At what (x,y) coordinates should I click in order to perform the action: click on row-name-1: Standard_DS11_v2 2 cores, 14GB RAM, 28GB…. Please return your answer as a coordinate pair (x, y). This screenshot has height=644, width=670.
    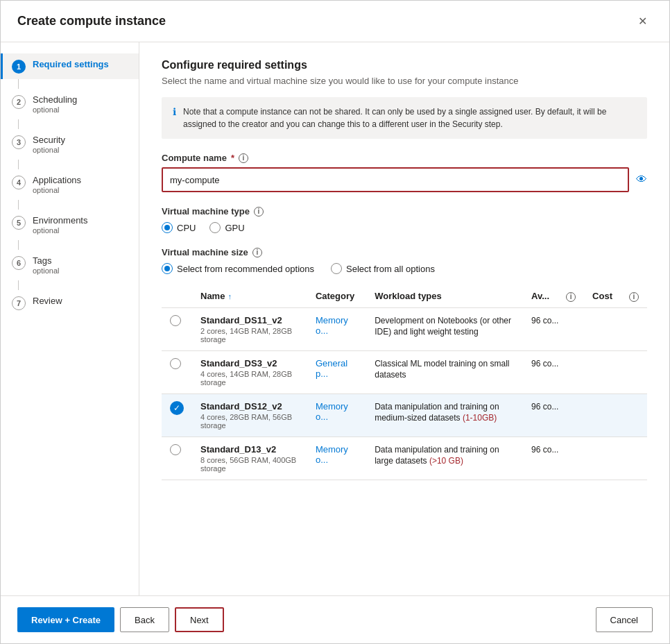
    Looking at the image, I should click on (250, 329).